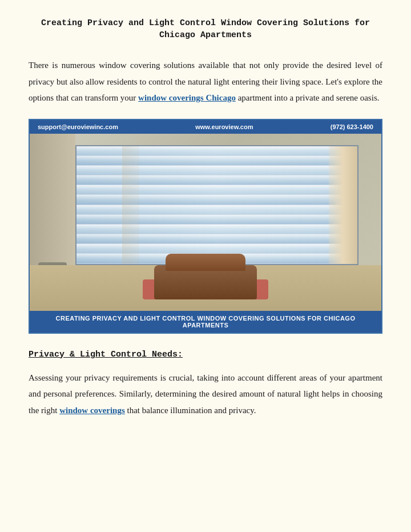  What do you see at coordinates (224, 127) in the screenshot?
I see `image-website: www.euroview.com` at bounding box center [224, 127].